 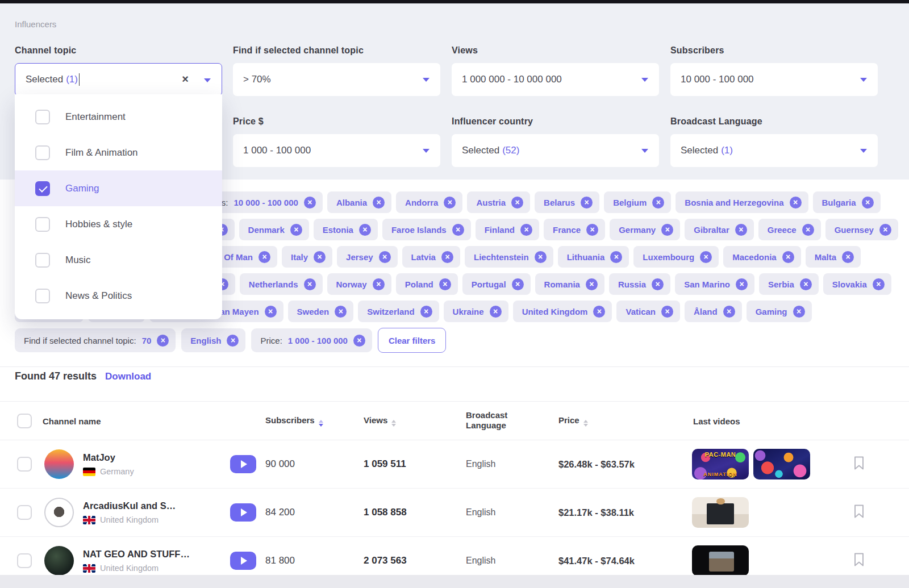 I want to click on channel-info: NAT GEO AND STUFF… United Kingdom, so click(x=148, y=561).